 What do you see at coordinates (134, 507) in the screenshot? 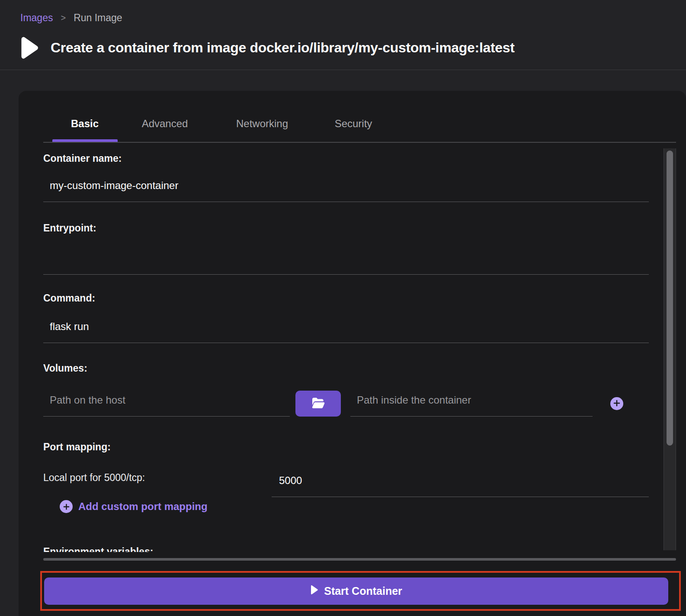
I see `add-custom-port-mapping-button: Add custom port mapping` at bounding box center [134, 507].